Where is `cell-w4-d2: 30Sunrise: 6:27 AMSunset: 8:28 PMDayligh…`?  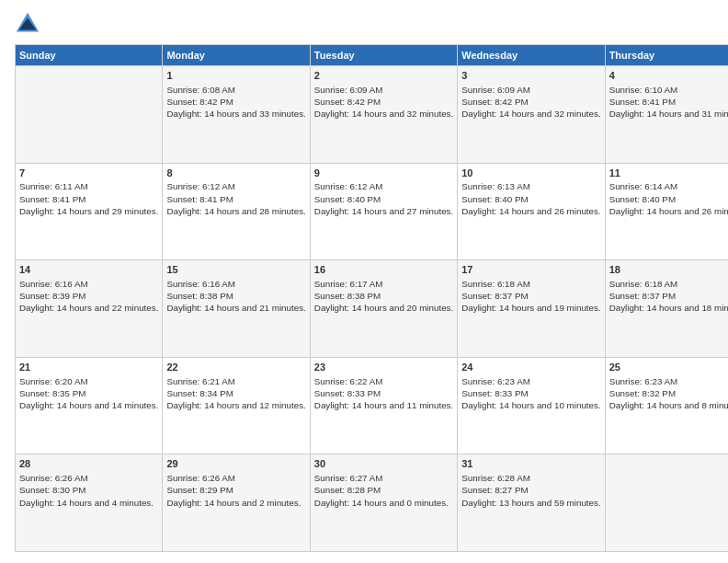
cell-w4-d2: 30Sunrise: 6:27 AMSunset: 8:28 PMDayligh… is located at coordinates (383, 503).